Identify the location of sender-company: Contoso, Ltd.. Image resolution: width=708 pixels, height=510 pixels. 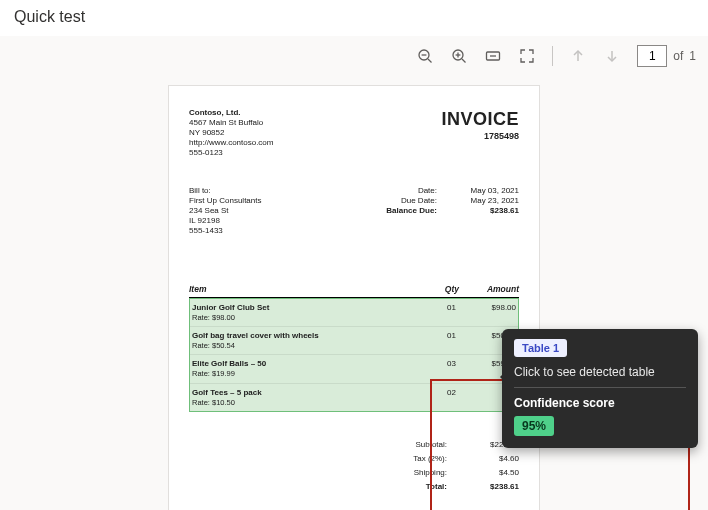
(231, 113).